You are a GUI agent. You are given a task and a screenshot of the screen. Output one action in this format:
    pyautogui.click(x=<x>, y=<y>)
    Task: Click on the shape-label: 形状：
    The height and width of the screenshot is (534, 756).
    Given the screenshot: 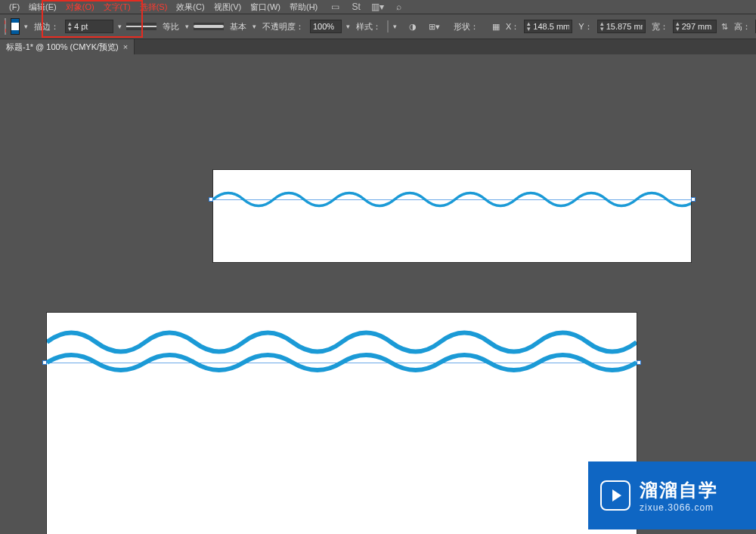 What is the action you would take?
    pyautogui.click(x=466, y=27)
    